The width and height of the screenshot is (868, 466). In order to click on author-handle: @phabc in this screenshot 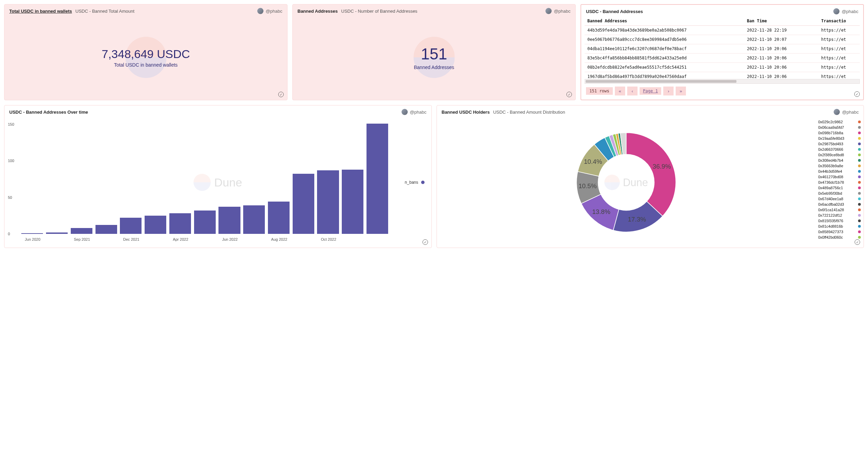, I will do `click(562, 11)`.